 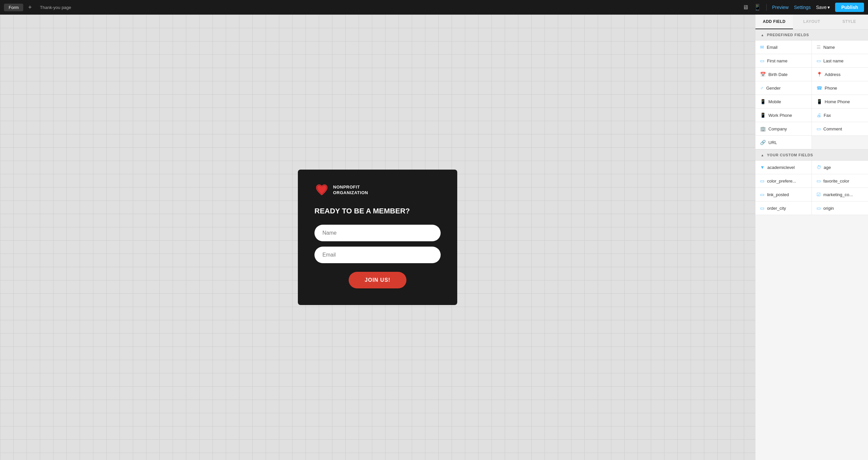 What do you see at coordinates (763, 155) in the screenshot?
I see `collapse-arrow-custom: ▲` at bounding box center [763, 155].